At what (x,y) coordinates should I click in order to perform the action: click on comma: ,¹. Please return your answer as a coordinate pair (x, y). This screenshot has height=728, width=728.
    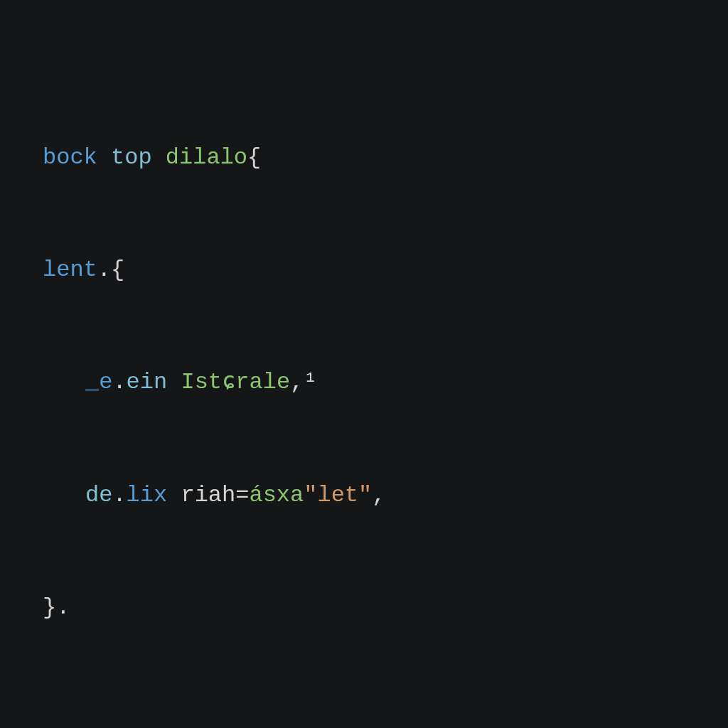
    Looking at the image, I should click on (304, 382).